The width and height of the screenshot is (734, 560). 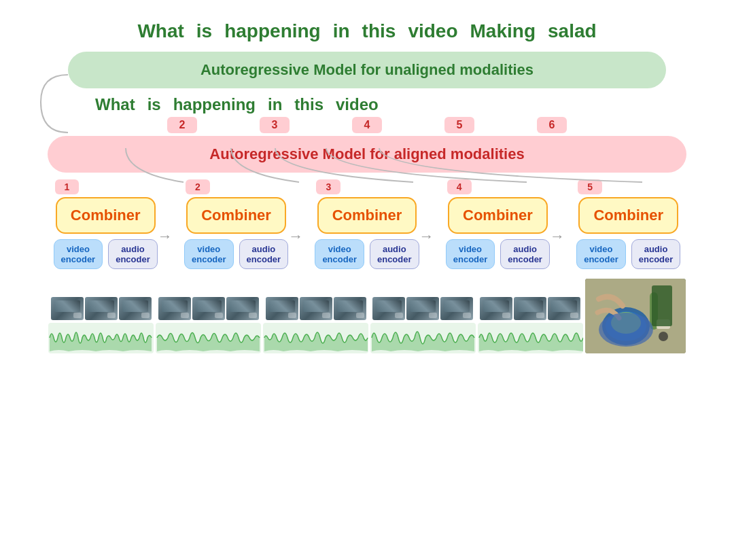 What do you see at coordinates (67, 187) in the screenshot?
I see `combiner-badge-1: 1` at bounding box center [67, 187].